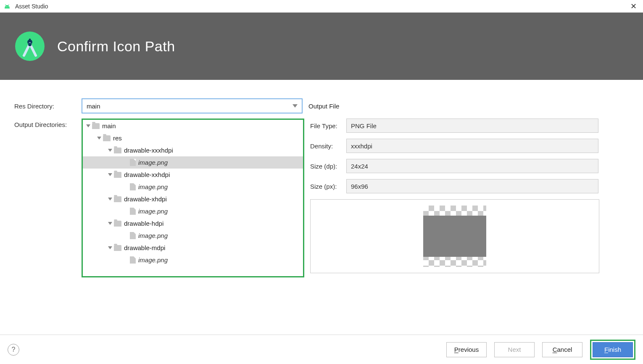 Image resolution: width=643 pixels, height=364 pixels. Describe the element at coordinates (192, 106) in the screenshot. I see `res-directory-select: main` at that location.